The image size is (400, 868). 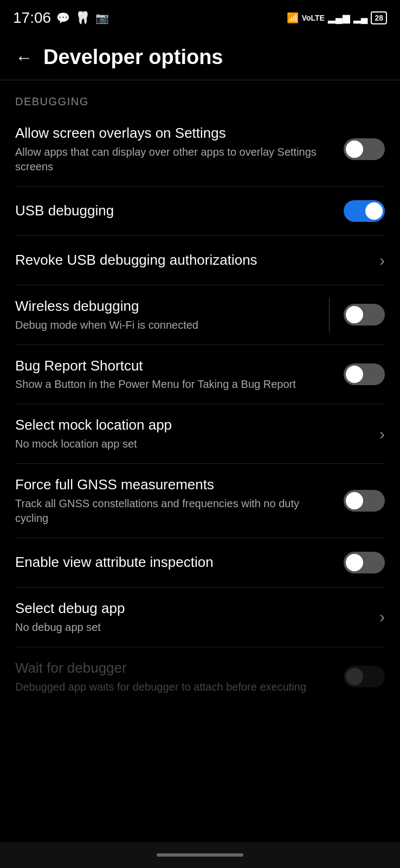 I want to click on bug-report-subtitle: Show a Button in the Power Menu for Taki…, so click(x=174, y=384).